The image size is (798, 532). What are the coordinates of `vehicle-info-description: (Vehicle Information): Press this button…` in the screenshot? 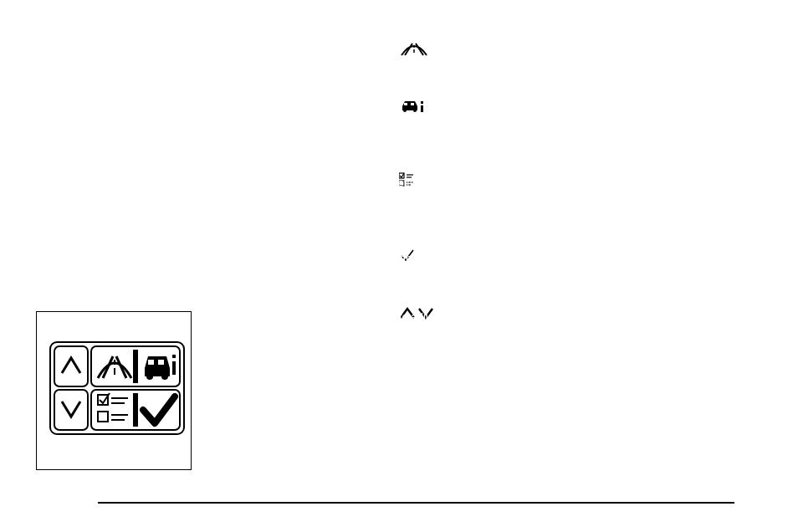 It's located at (424, 130).